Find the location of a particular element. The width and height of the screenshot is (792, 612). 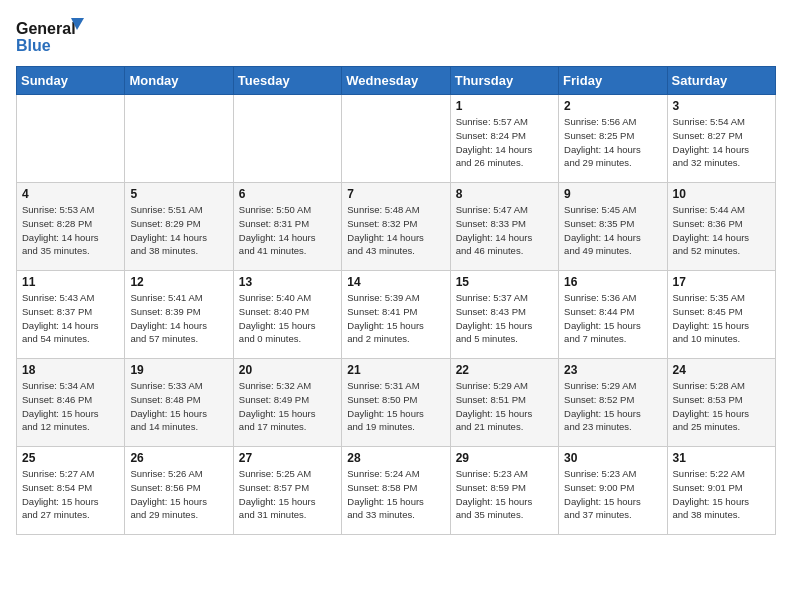

calendar-header-row: SundayMondayTuesdayWednesdayThursdayFrid… is located at coordinates (396, 81).